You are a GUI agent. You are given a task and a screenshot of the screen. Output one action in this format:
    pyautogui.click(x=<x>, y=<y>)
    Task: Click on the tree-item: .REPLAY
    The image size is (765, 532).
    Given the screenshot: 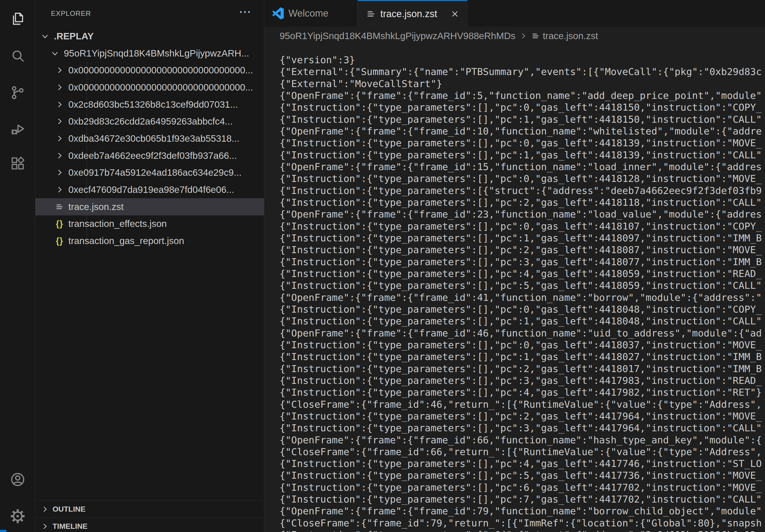 What is the action you would take?
    pyautogui.click(x=150, y=36)
    